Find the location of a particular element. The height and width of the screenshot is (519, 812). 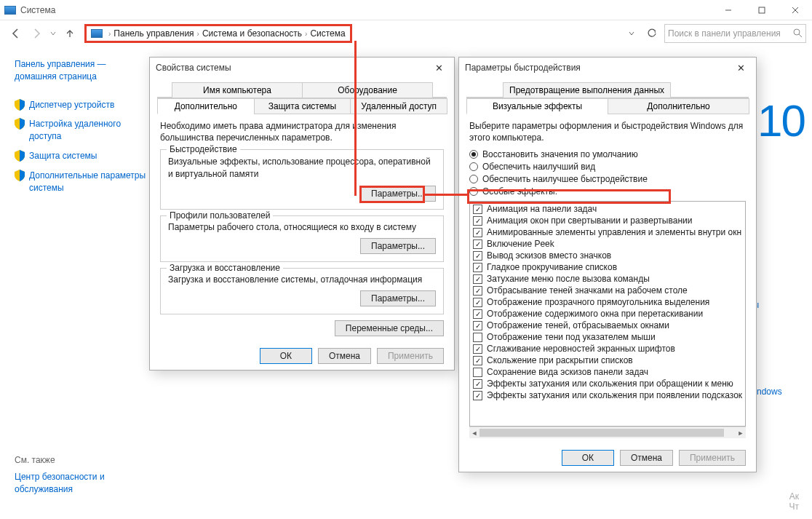

check-item-9: Отображение содержимого окна при перетас… is located at coordinates (608, 314).